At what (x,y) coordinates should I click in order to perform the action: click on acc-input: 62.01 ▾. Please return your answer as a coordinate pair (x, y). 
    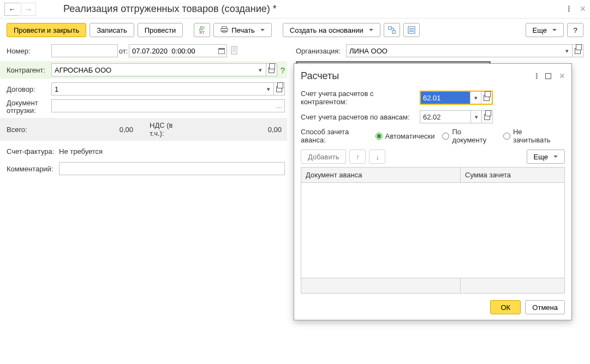
    Looking at the image, I should click on (456, 98).